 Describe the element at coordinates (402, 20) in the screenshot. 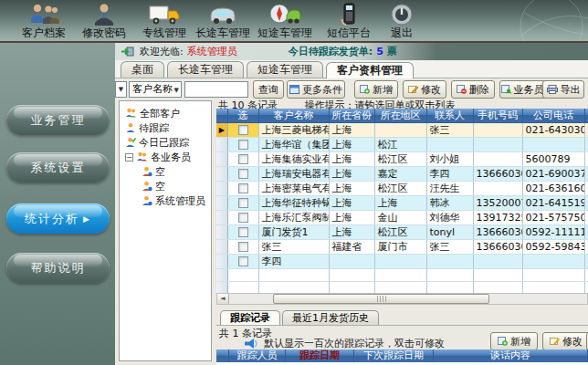

I see `topbar-item-exit: 退出` at that location.